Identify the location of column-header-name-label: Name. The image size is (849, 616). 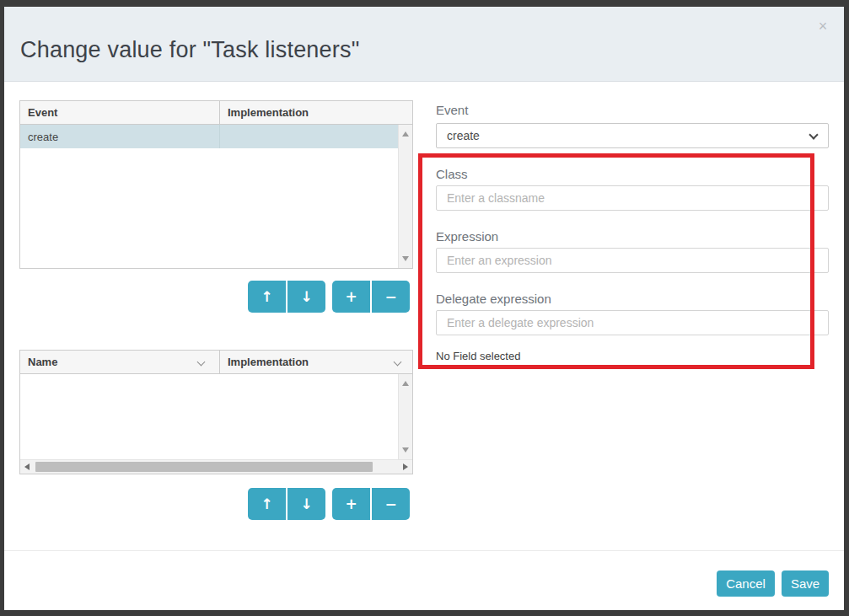
(42, 362).